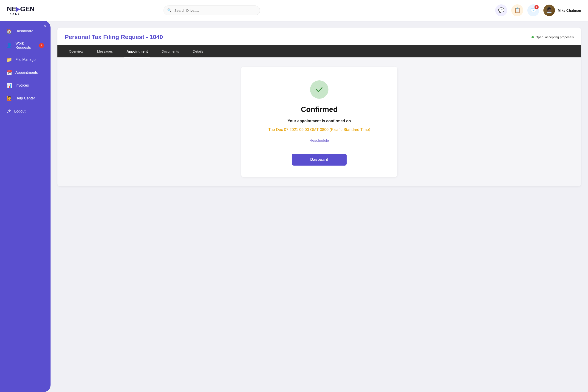 This screenshot has height=392, width=588. Describe the element at coordinates (319, 160) in the screenshot. I see `dashboard-button: Dasboard` at that location.